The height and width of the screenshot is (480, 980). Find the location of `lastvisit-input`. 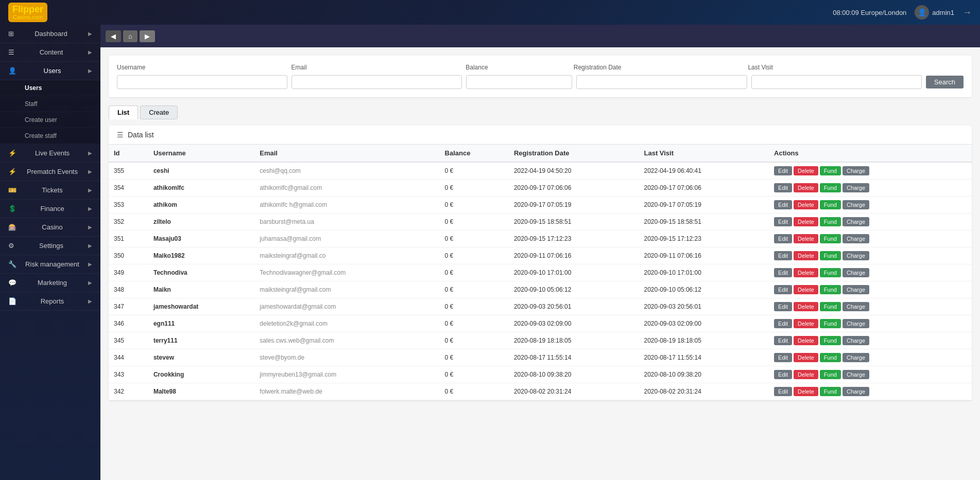

lastvisit-input is located at coordinates (836, 82).